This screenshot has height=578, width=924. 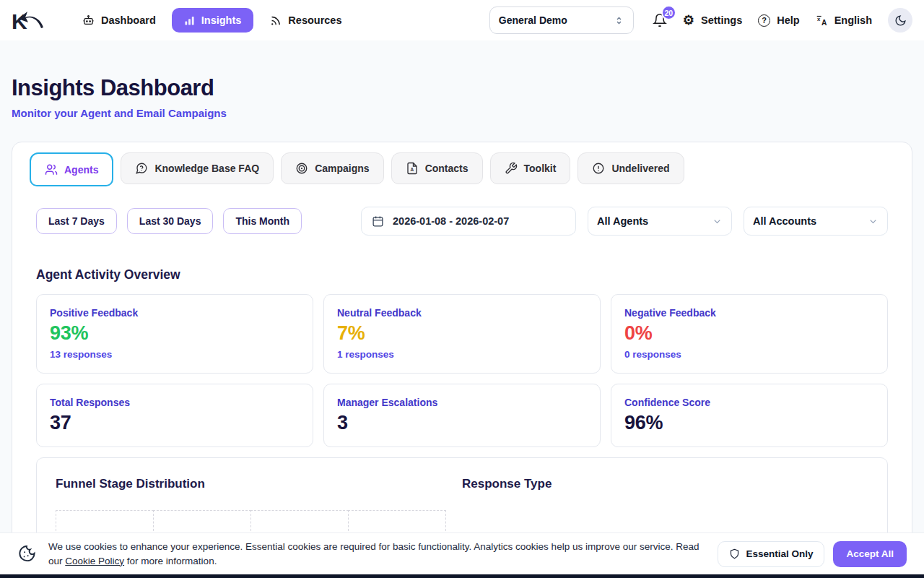 I want to click on contact-card-icon: A, so click(x=412, y=168).